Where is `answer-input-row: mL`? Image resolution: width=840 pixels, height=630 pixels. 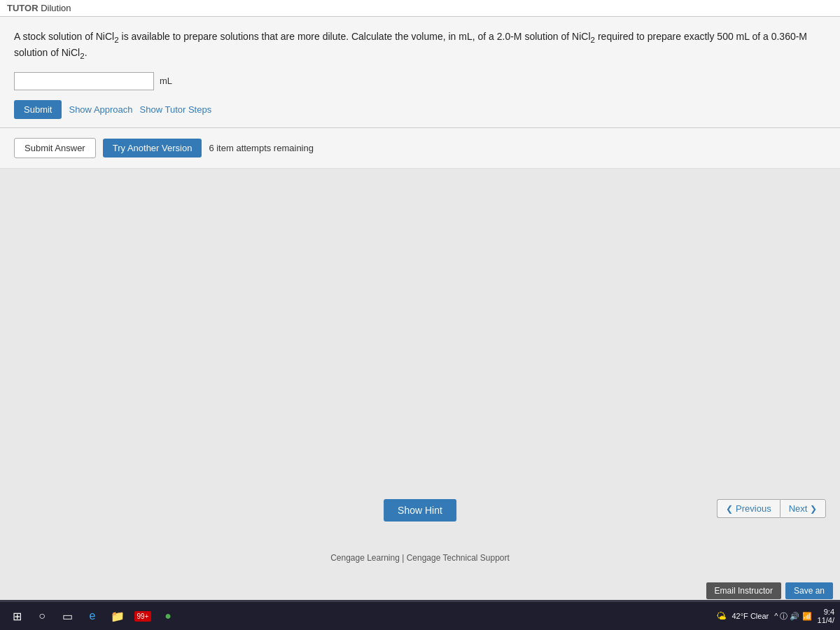 answer-input-row: mL is located at coordinates (420, 81).